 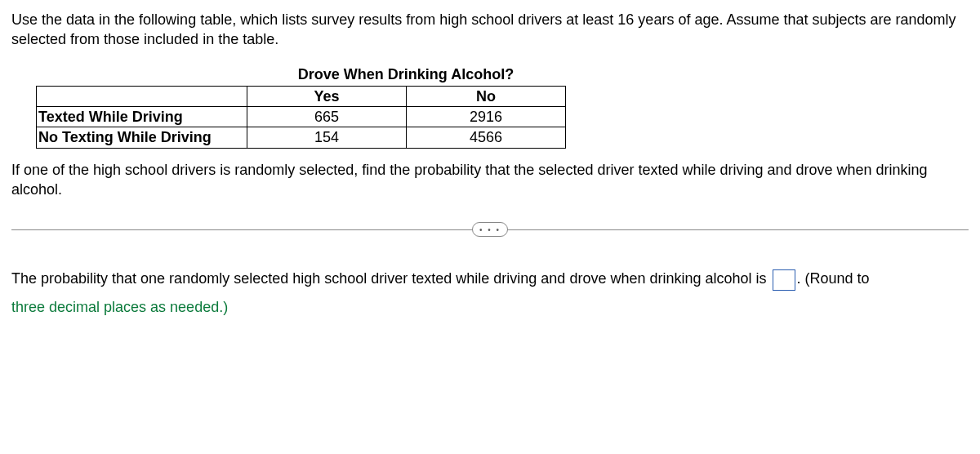 I want to click on col-header-yes: Yes, so click(x=327, y=96).